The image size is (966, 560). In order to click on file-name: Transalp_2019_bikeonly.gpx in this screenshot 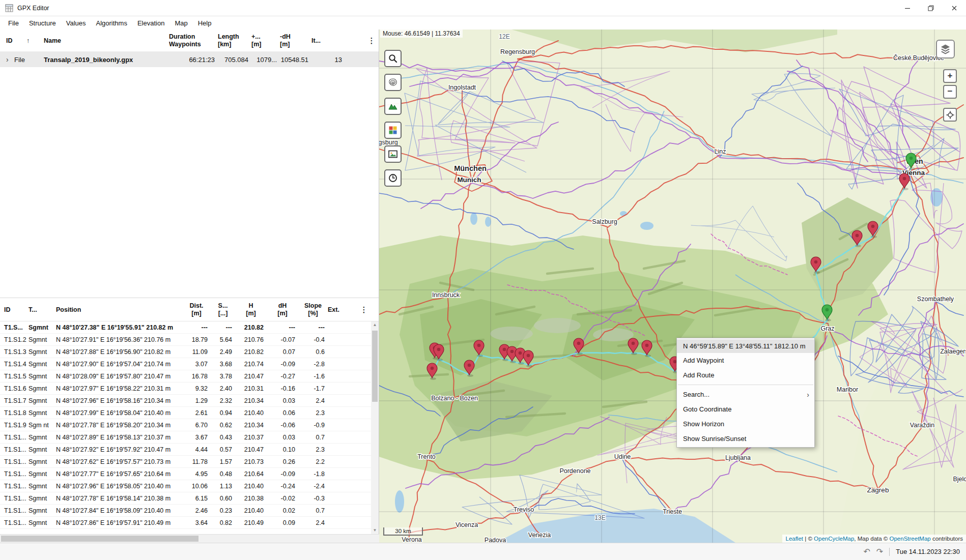, I will do `click(106, 60)`.